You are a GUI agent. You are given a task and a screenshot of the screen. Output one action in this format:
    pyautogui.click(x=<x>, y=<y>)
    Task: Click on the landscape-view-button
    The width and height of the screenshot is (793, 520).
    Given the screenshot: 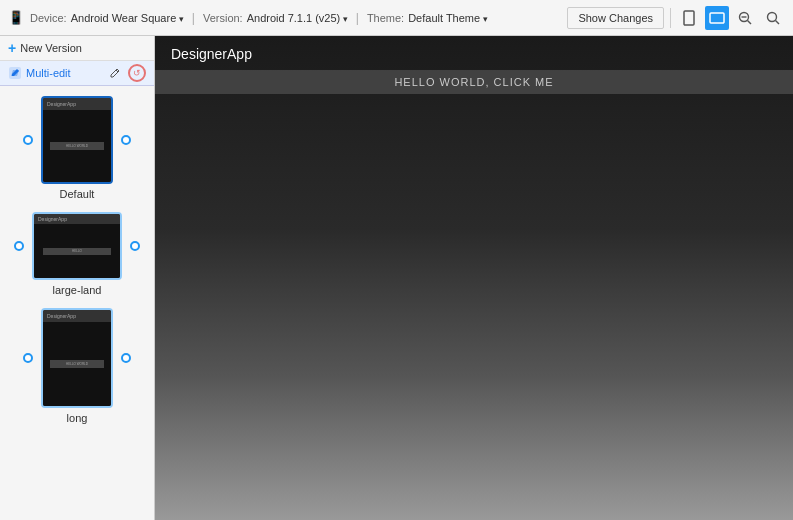 What is the action you would take?
    pyautogui.click(x=717, y=18)
    